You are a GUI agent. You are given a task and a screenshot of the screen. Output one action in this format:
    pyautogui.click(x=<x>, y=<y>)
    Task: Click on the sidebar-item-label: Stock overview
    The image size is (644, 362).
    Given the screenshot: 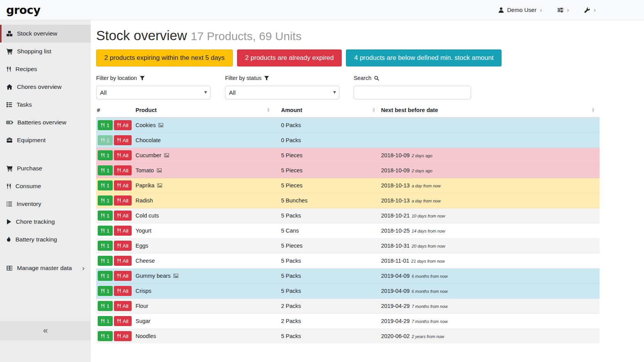 What is the action you would take?
    pyautogui.click(x=37, y=34)
    